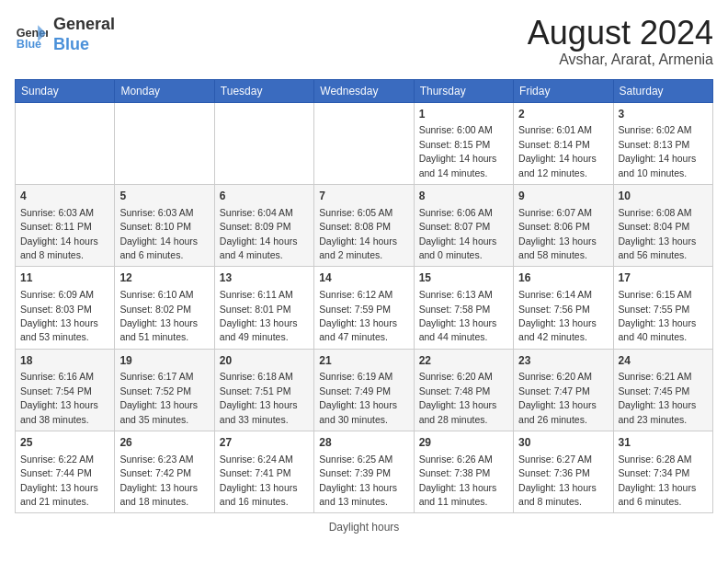 This screenshot has width=728, height=563. Describe the element at coordinates (364, 307) in the screenshot. I see `calendar-week-row: 11Sunrise: 6:09 AMSunset: 8:03 PMDayligh…` at that location.